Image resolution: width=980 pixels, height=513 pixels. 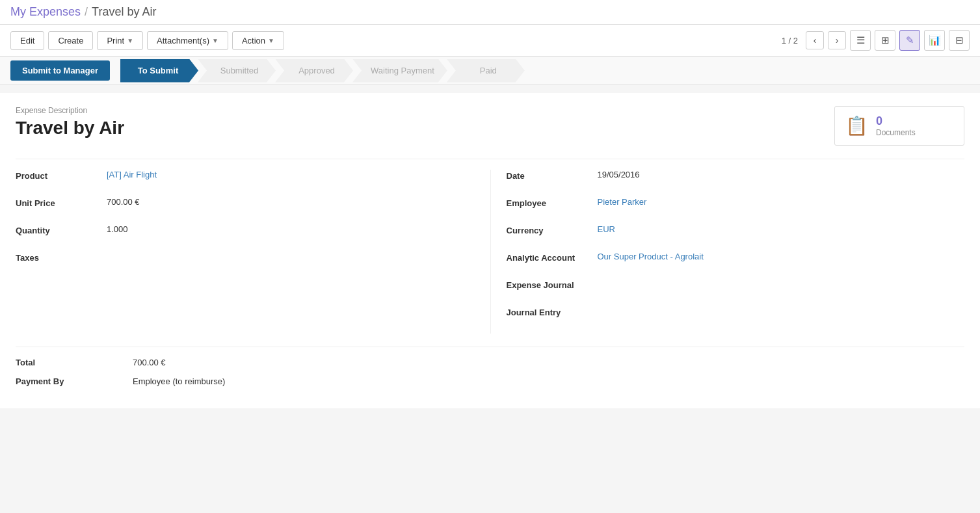 I want to click on status-steps: To Submit Submitted Approved Waiting Pay…, so click(x=545, y=71).